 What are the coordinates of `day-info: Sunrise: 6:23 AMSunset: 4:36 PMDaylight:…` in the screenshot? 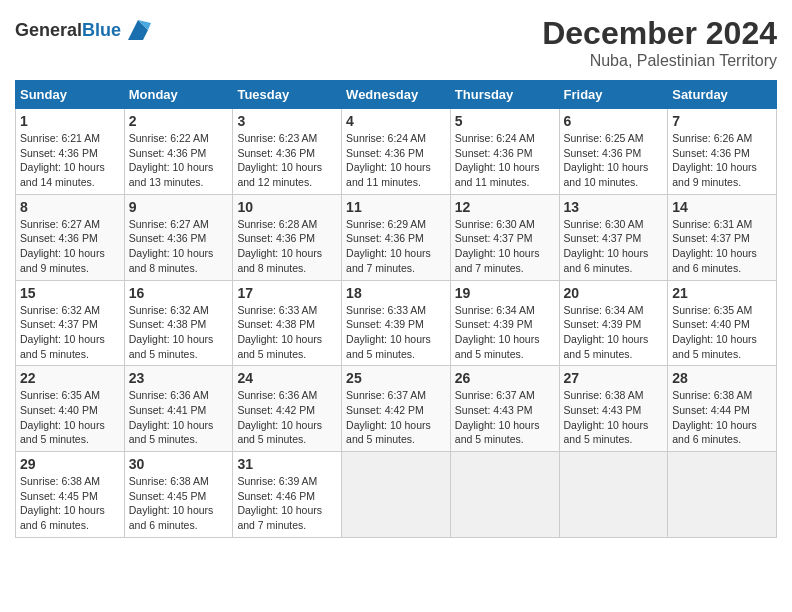 It's located at (287, 160).